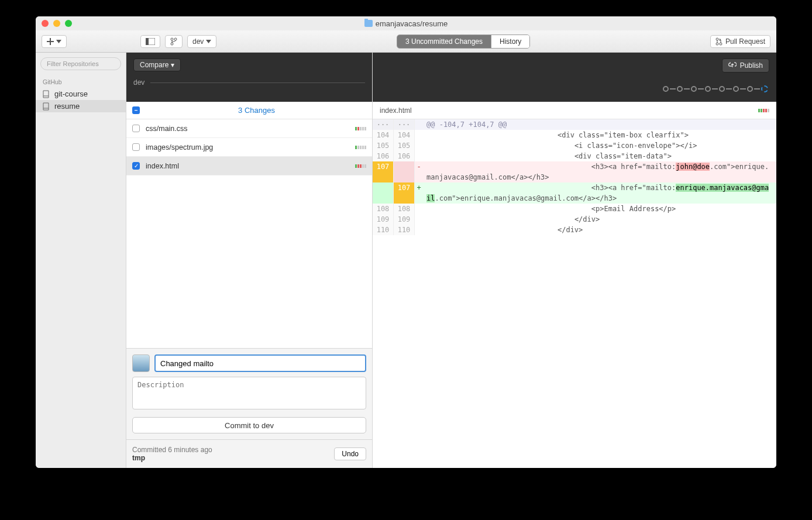  What do you see at coordinates (249, 111) in the screenshot?
I see `changes-header: – 3 Changes` at bounding box center [249, 111].